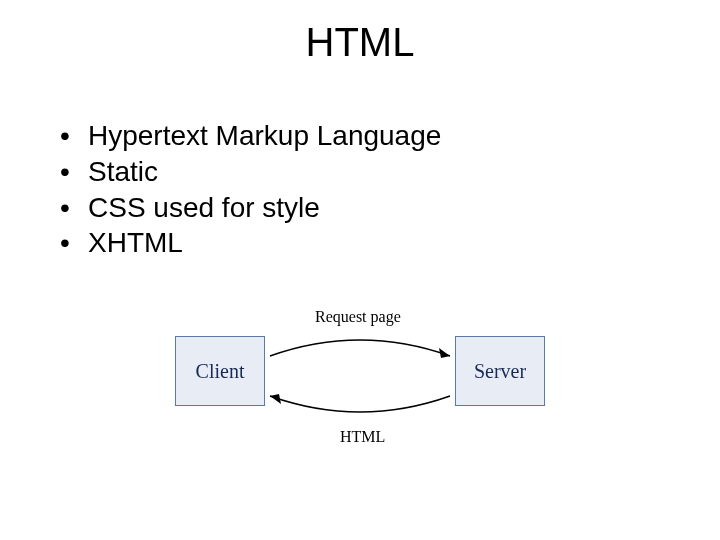  Describe the element at coordinates (500, 371) in the screenshot. I see `server-box: Server` at that location.